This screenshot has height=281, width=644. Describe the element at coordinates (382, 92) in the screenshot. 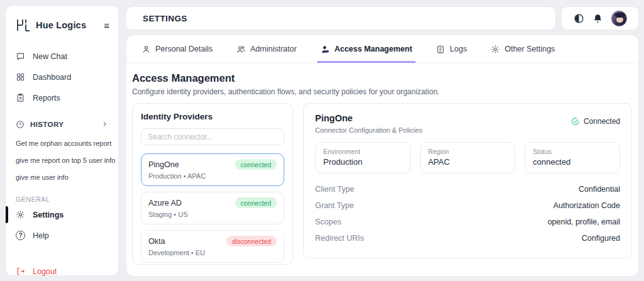

I see `section-description: Configure identity providers, authentica…` at that location.